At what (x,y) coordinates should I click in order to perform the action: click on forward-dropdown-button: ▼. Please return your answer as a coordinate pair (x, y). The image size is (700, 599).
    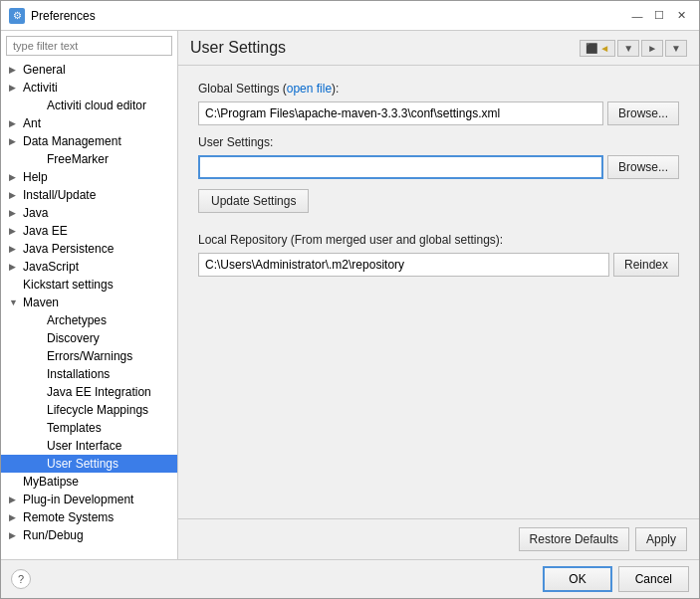
    Looking at the image, I should click on (676, 48).